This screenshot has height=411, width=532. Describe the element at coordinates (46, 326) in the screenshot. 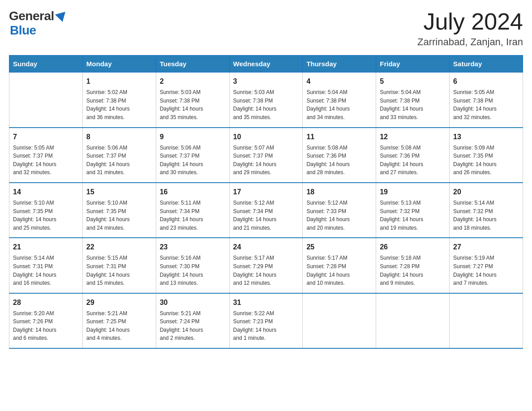

I see `day-info: Sunrise: 5:20 AMSunset: 7:26 PMDaylight:…` at that location.